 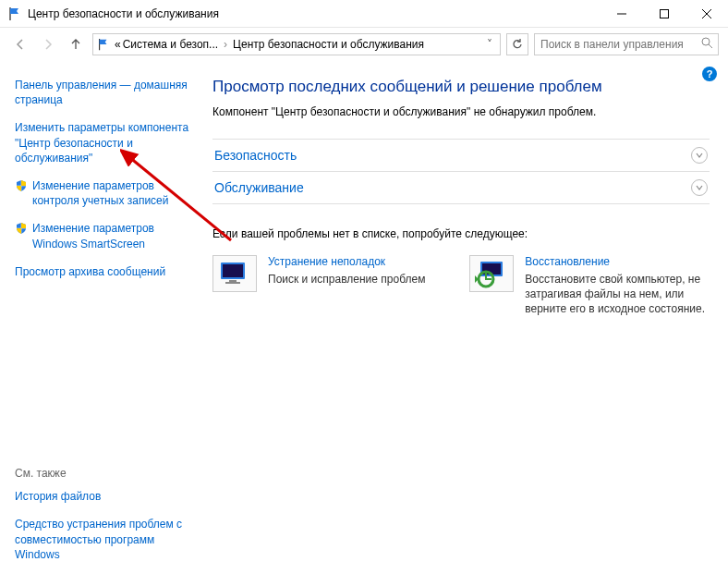 What do you see at coordinates (225, 44) in the screenshot?
I see `chevron-right-icon: ›` at bounding box center [225, 44].